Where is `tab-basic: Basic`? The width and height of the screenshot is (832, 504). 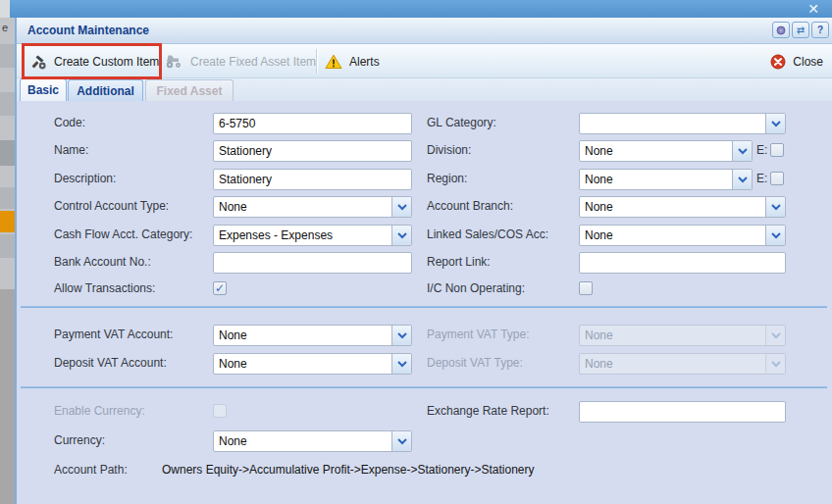
tab-basic: Basic is located at coordinates (43, 90).